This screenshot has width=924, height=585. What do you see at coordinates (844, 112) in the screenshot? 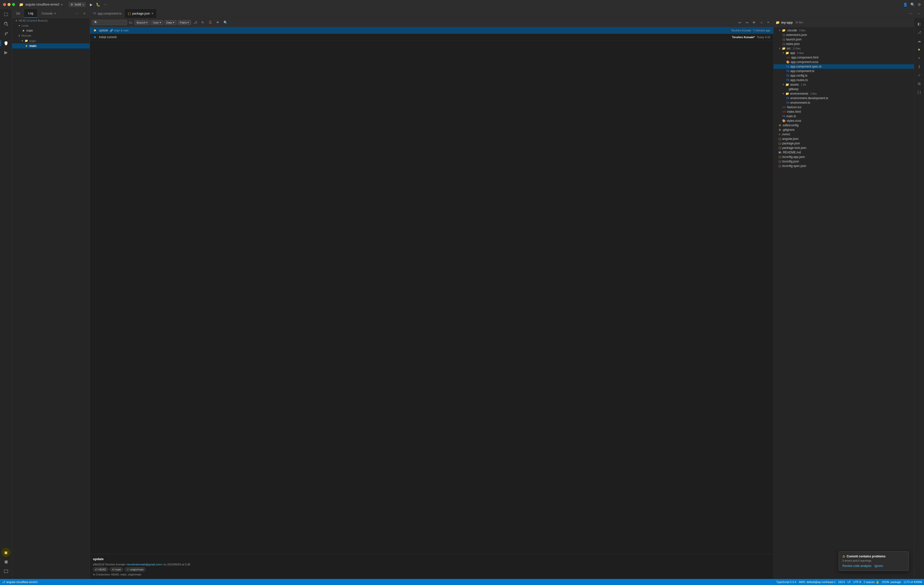
I see `file-index-html: </> index.html` at bounding box center [844, 112].